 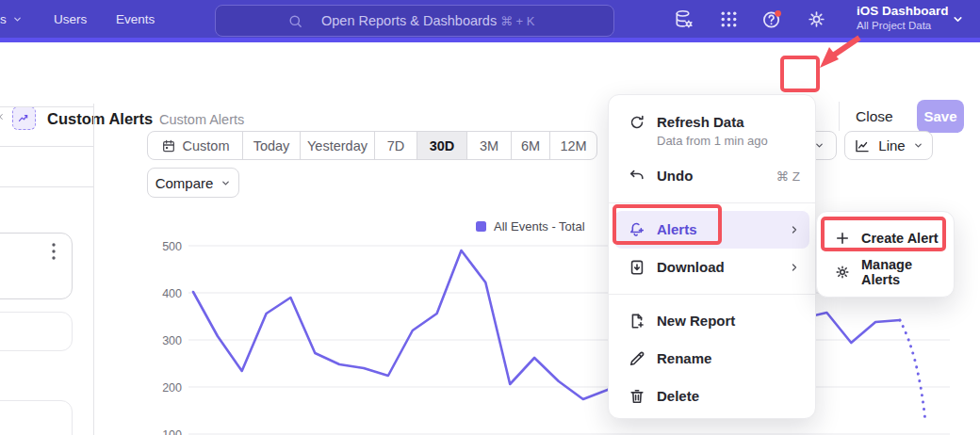 What do you see at coordinates (684, 19) in the screenshot?
I see `data-management-icon` at bounding box center [684, 19].